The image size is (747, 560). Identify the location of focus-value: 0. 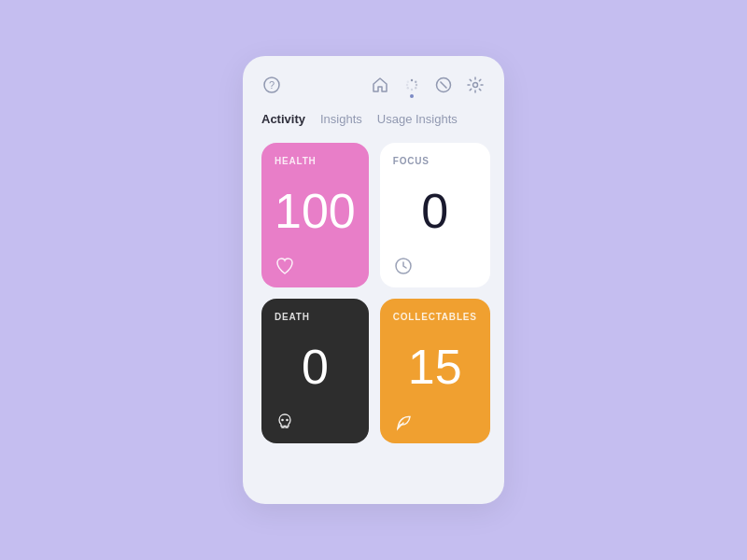
(435, 211).